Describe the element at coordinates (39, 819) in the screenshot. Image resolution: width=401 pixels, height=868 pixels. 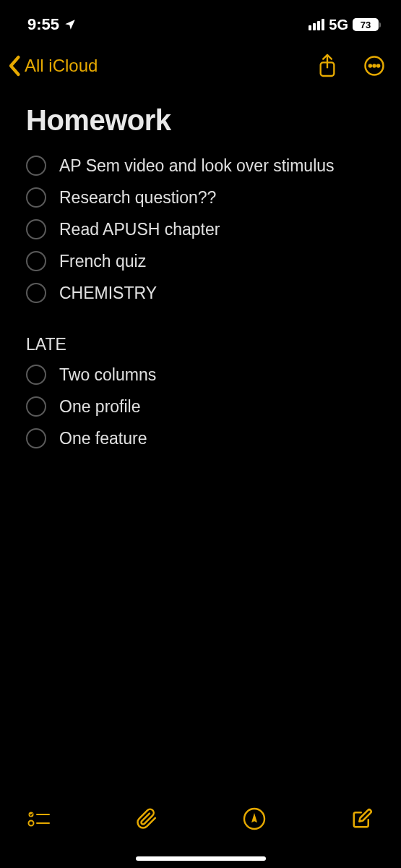
I see `checklist-button` at that location.